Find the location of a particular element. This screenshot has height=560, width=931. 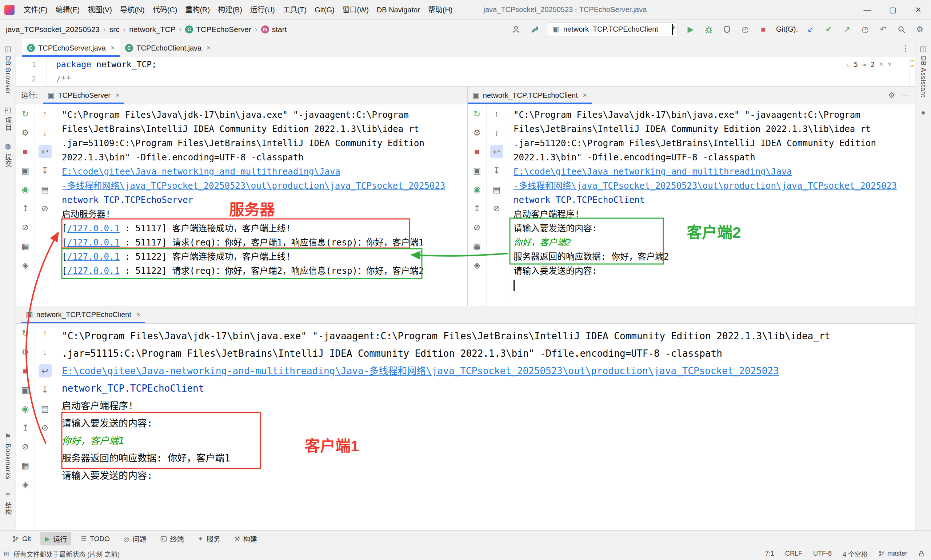

tool-stripe-item: ◫DB Assistant is located at coordinates (923, 71).